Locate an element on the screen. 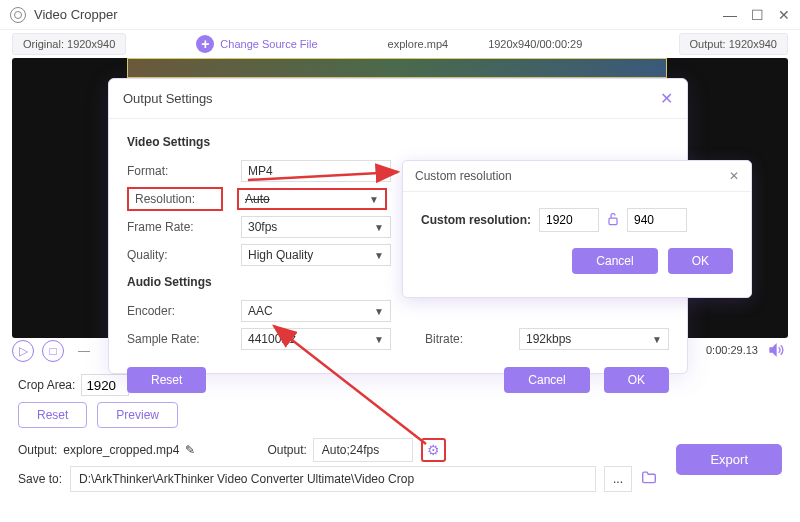  framerate-label: Frame Rate: is located at coordinates (177, 227).